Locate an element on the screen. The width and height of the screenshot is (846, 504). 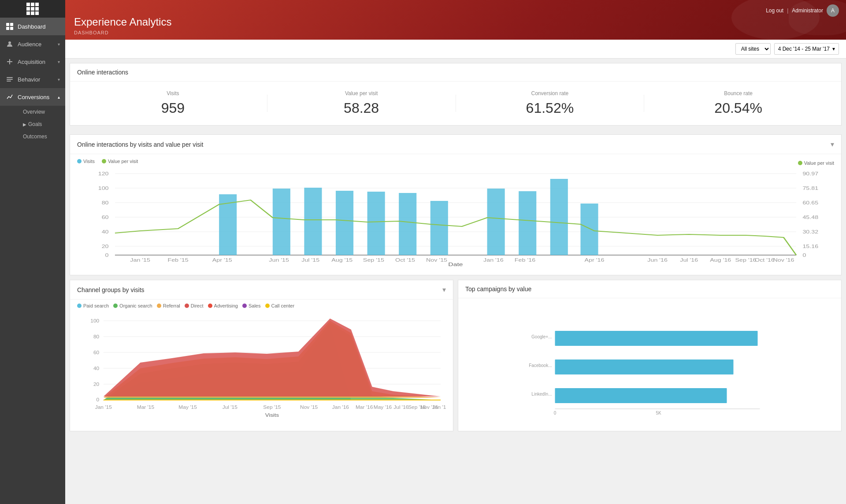
sidebar-item-acquisition: Acquisition ▾ is located at coordinates (33, 62).